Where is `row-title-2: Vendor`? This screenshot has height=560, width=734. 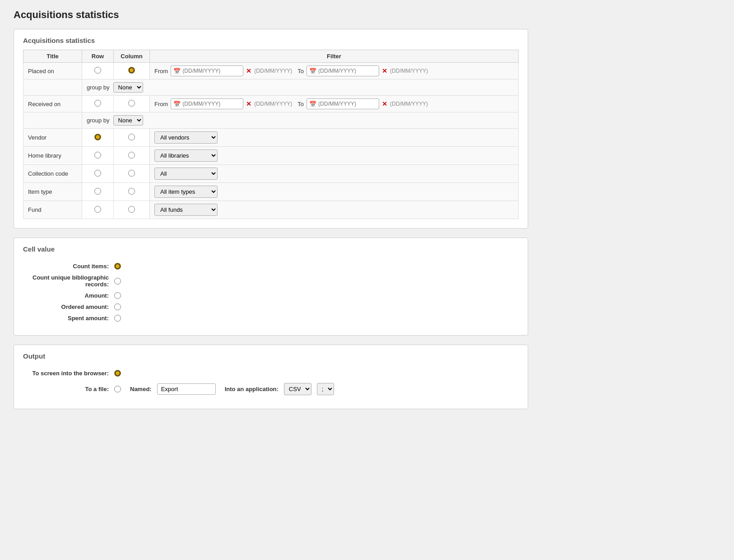
row-title-2: Vendor is located at coordinates (53, 138).